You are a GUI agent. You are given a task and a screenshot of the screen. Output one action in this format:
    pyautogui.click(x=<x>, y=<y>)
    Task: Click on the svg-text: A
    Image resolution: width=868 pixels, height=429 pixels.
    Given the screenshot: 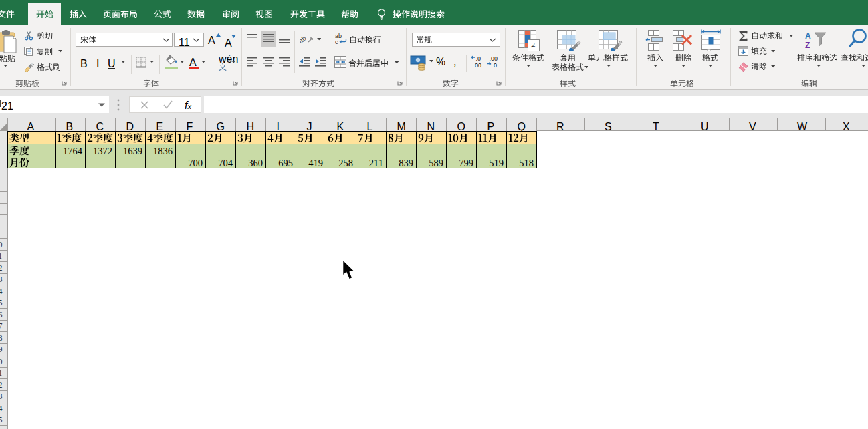 What is the action you would take?
    pyautogui.click(x=808, y=36)
    